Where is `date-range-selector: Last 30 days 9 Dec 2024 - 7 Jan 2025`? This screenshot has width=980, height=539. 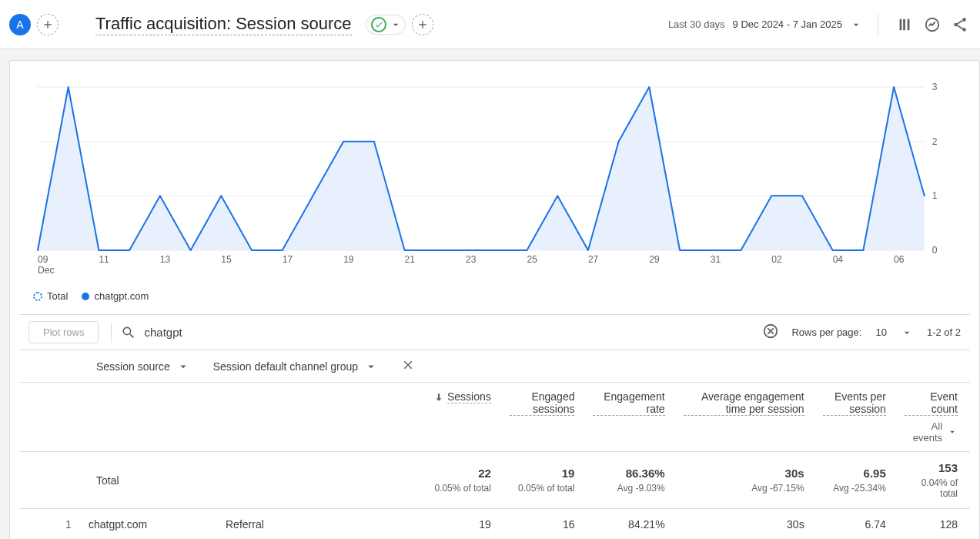 date-range-selector: Last 30 days 9 Dec 2024 - 7 Jan 2025 is located at coordinates (765, 25).